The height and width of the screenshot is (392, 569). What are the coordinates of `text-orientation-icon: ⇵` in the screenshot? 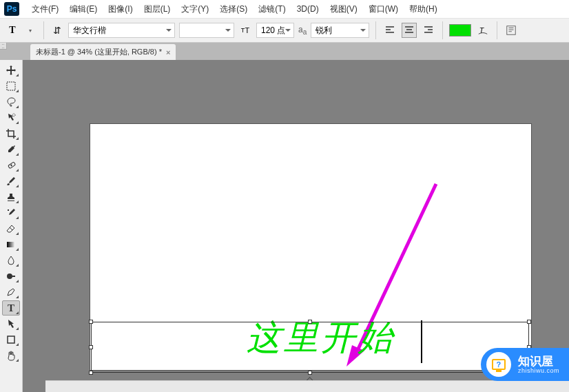 It's located at (57, 30).